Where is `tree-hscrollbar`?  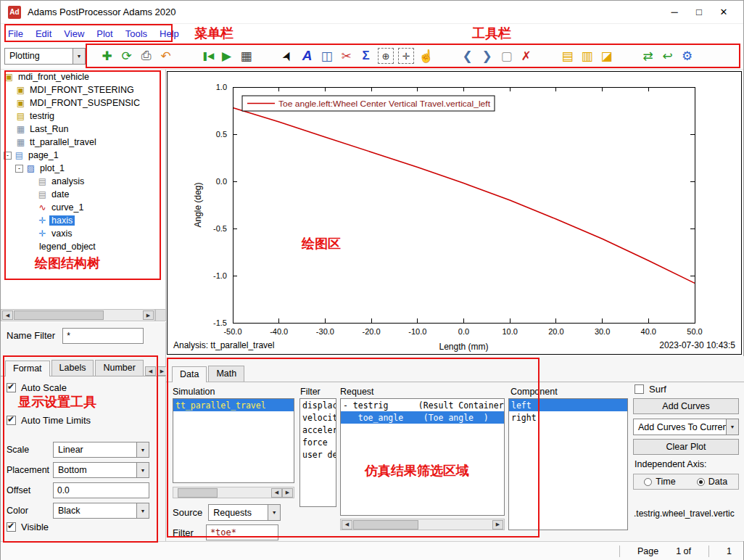
tree-hscrollbar is located at coordinates (78, 315).